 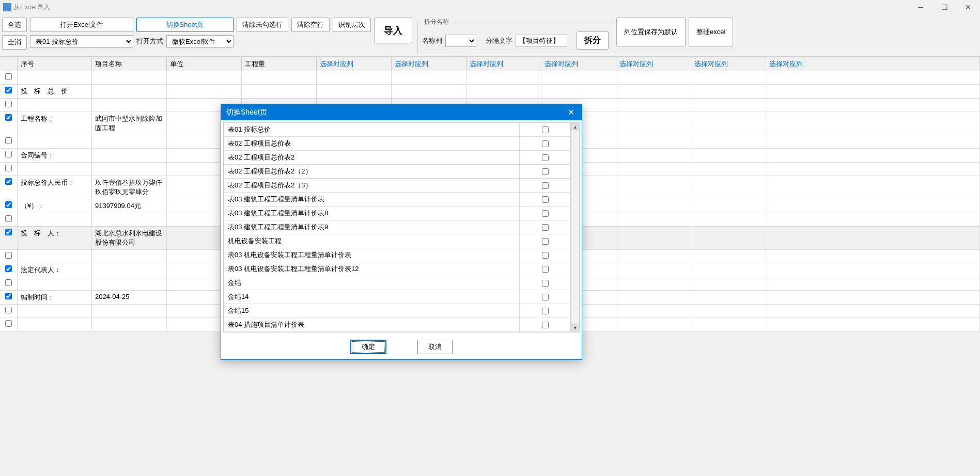 What do you see at coordinates (55, 64) in the screenshot?
I see `header-seq: 序号` at bounding box center [55, 64].